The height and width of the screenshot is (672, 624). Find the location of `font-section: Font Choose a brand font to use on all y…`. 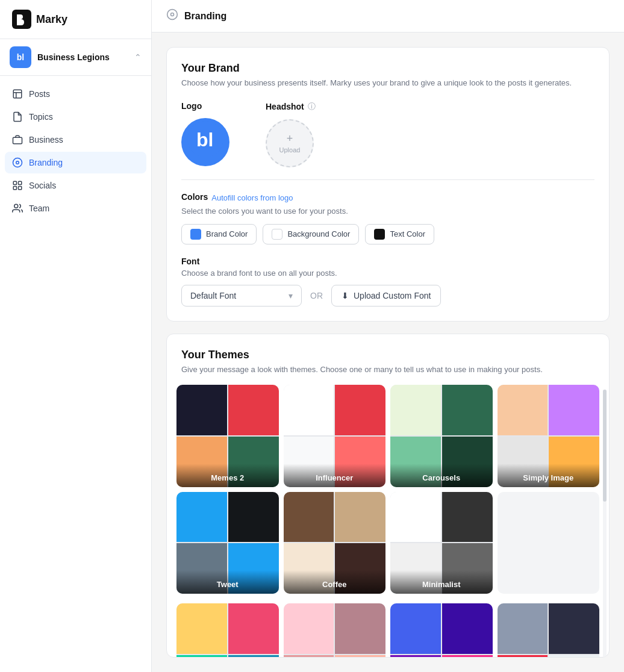

font-section: Font Choose a brand font to use on all y… is located at coordinates (388, 282).